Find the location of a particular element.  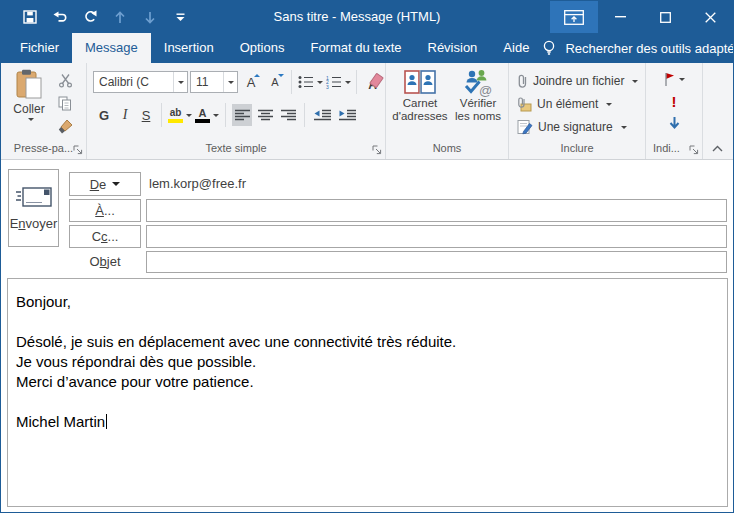

check-names-button: @ Vérifier les noms is located at coordinates (478, 95).